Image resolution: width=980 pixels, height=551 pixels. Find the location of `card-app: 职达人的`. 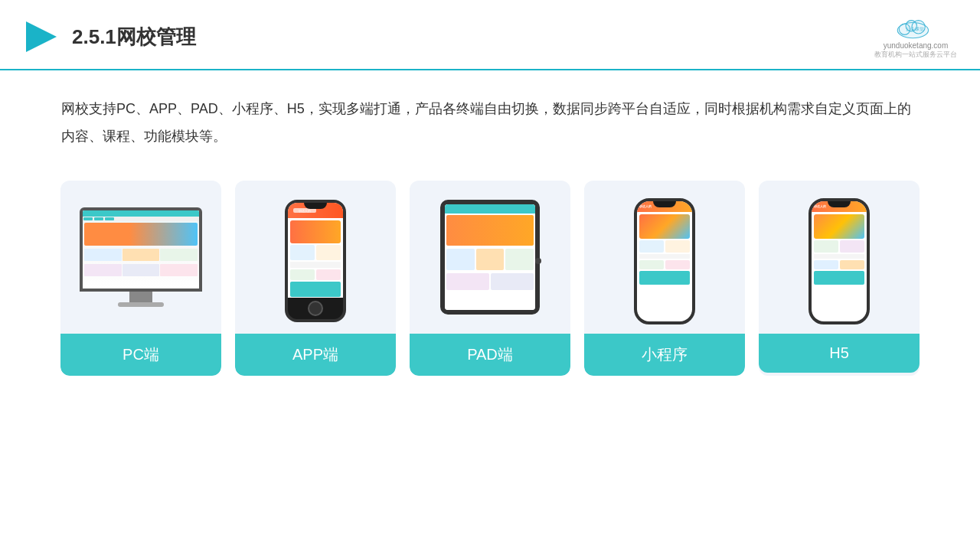

card-app: 职达人的 is located at coordinates (315, 279).